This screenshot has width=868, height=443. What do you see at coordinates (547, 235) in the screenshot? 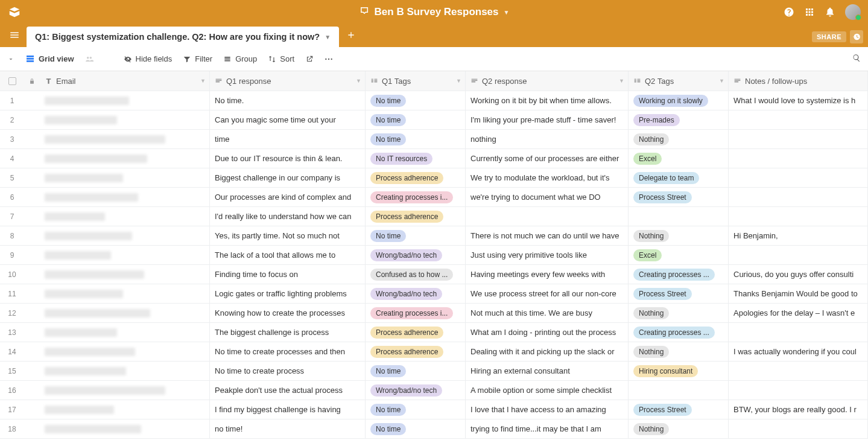
I see `cell-q2: There is not much we can do until we hav…` at bounding box center [547, 235].